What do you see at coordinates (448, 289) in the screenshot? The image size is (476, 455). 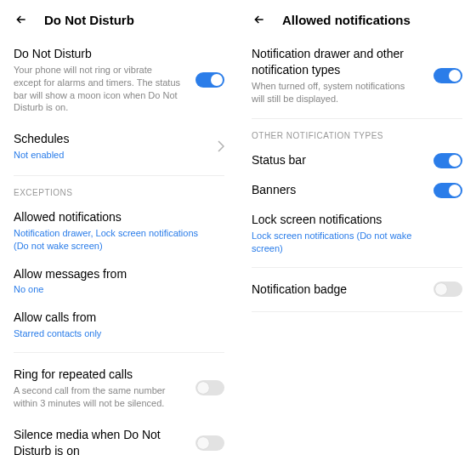 I see `badge-toggle` at bounding box center [448, 289].